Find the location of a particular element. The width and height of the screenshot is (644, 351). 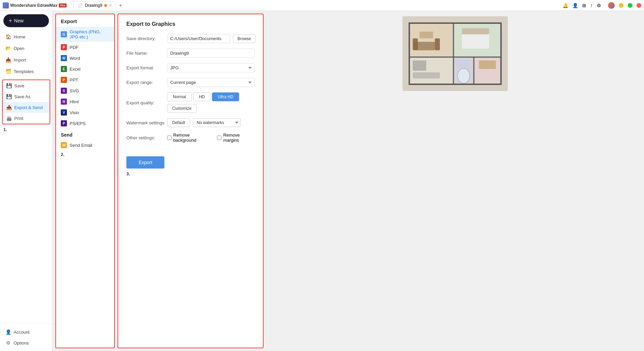

tab-close-button: ✕ is located at coordinates (110, 5).